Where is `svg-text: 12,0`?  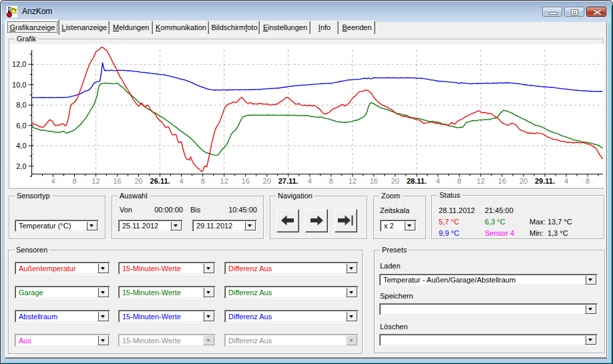 svg-text: 12,0 is located at coordinates (19, 64).